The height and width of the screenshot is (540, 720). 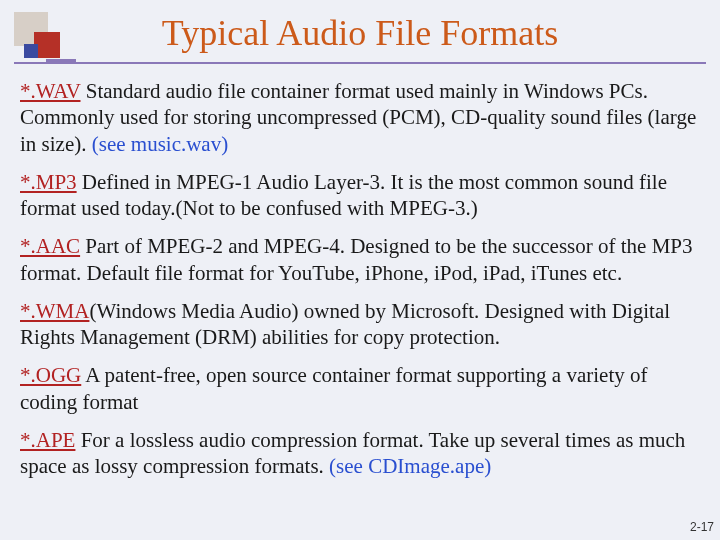 I want to click on format-item: *.OGG A patent-free, open source contain…, so click(x=360, y=388).